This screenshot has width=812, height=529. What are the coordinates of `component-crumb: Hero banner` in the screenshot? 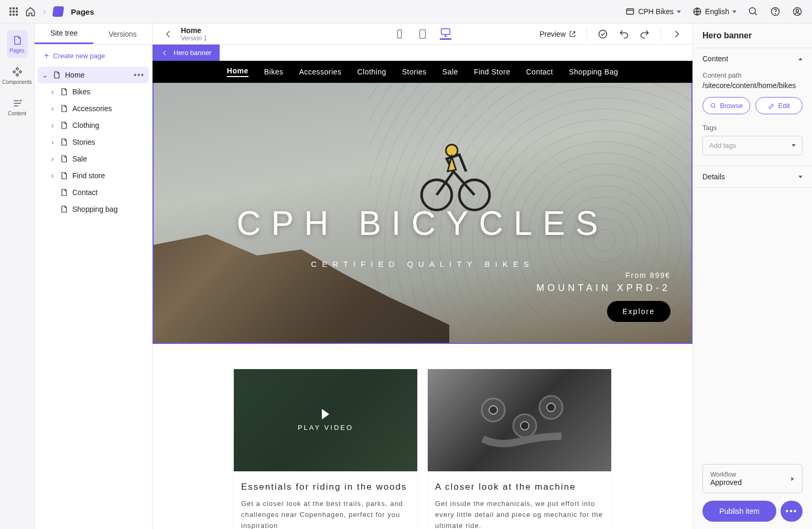 It's located at (186, 52).